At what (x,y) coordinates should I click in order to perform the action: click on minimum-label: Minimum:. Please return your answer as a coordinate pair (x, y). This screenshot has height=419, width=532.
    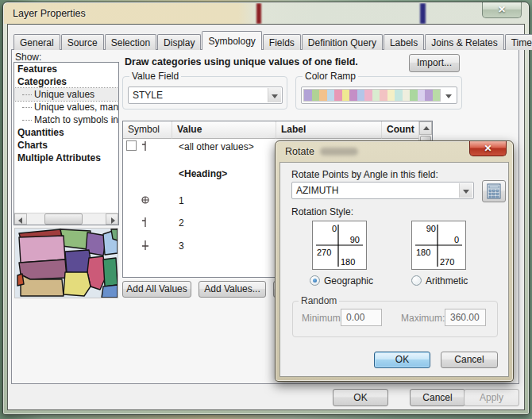
    Looking at the image, I should click on (322, 318).